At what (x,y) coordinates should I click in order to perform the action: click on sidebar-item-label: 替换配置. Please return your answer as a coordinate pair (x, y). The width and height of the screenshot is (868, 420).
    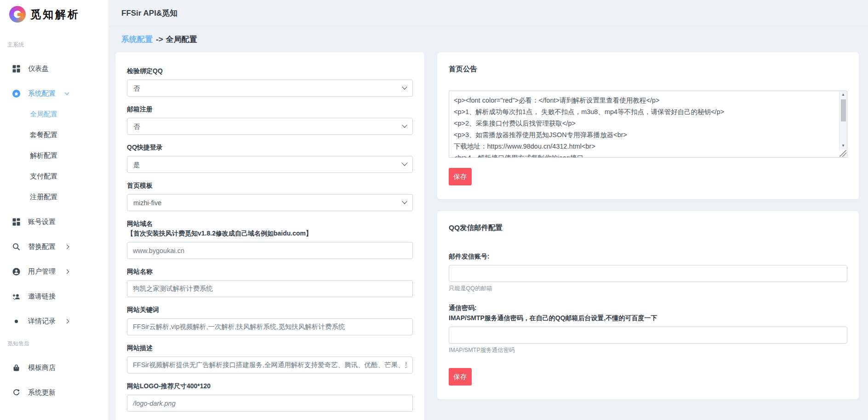
    Looking at the image, I should click on (42, 247).